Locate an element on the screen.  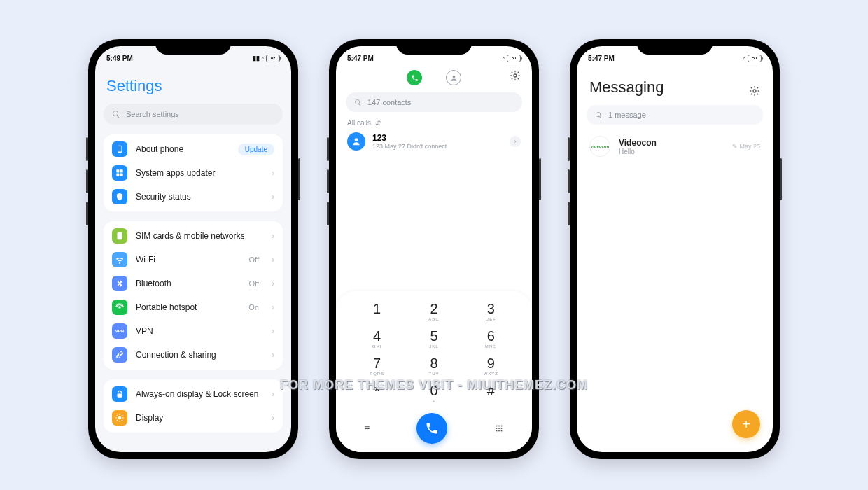
dialpad-key-*: * is located at coordinates (377, 393).